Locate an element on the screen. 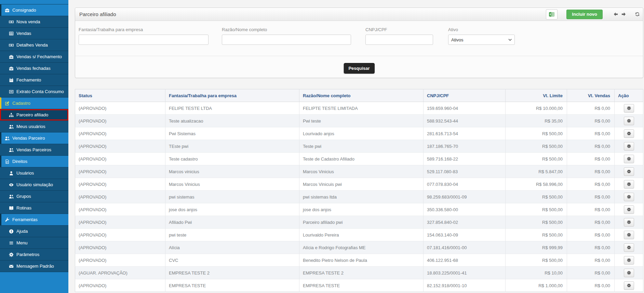  sidebar-item-vendas: Vendas is located at coordinates (34, 33).